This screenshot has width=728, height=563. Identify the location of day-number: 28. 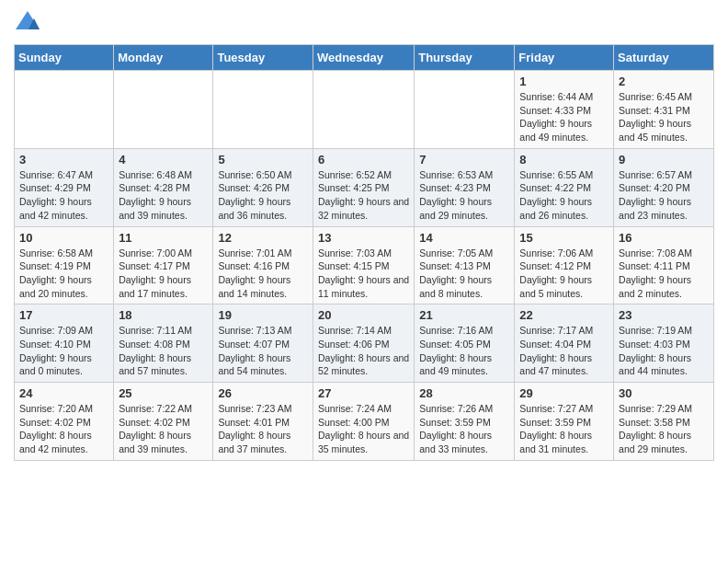
(464, 394).